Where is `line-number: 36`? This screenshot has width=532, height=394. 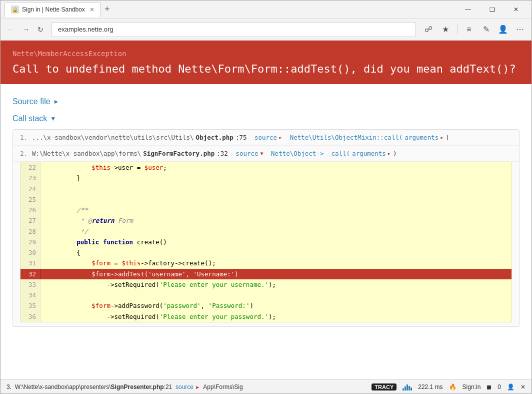
line-number: 36 is located at coordinates (30, 316).